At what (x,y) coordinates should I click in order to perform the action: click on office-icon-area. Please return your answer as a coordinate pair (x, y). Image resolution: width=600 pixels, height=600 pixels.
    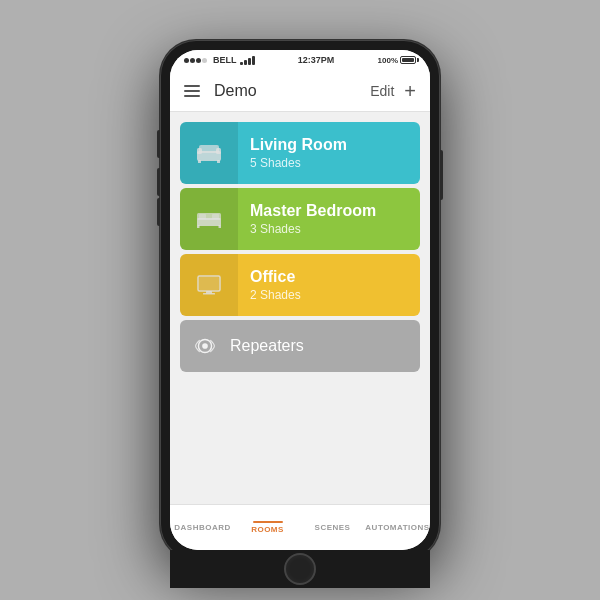
    Looking at the image, I should click on (209, 285).